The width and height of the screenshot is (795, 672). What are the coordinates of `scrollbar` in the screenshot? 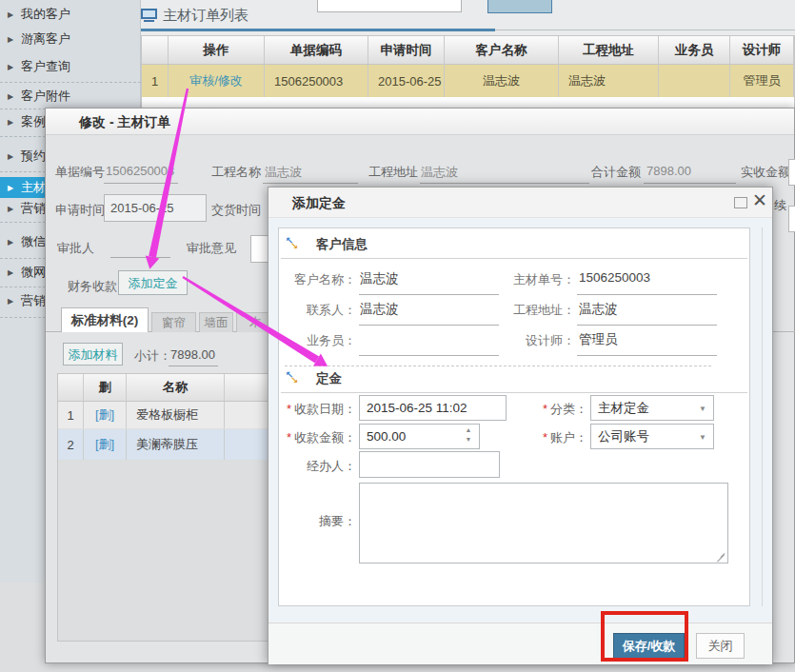 It's located at (762, 417).